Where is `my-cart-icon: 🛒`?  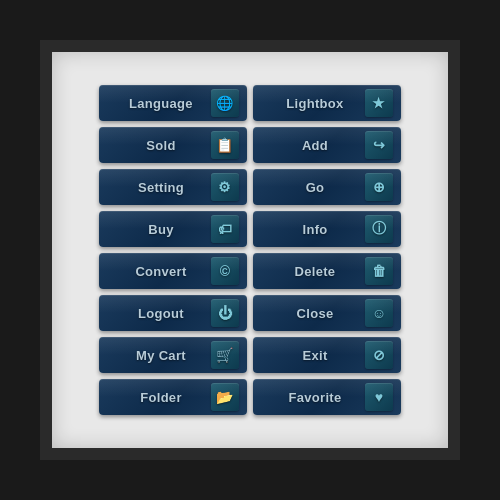 my-cart-icon: 🛒 is located at coordinates (225, 355).